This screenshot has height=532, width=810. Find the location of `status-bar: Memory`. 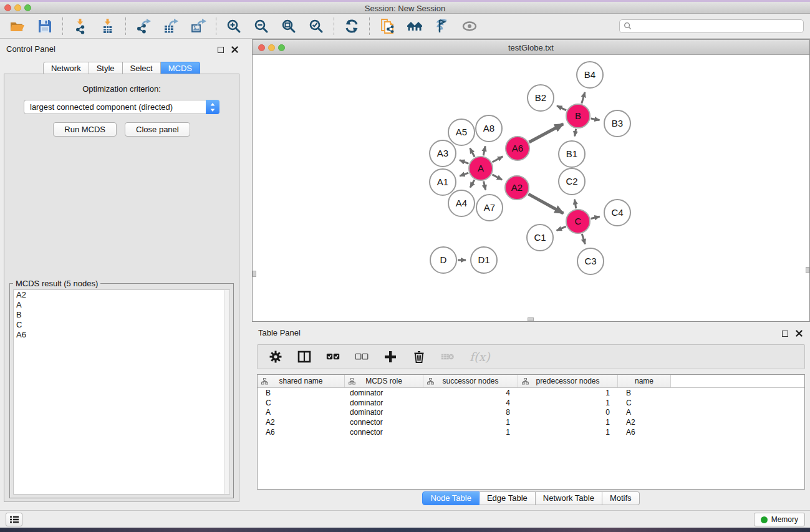

status-bar: Memory is located at coordinates (405, 519).